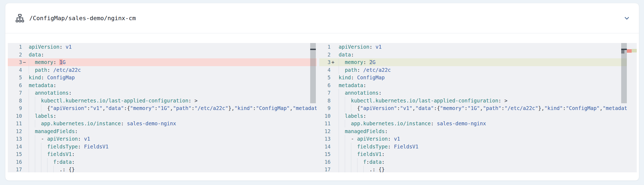 This screenshot has height=185, width=644. What do you see at coordinates (15, 55) in the screenshot?
I see `line-number: 2` at bounding box center [15, 55].